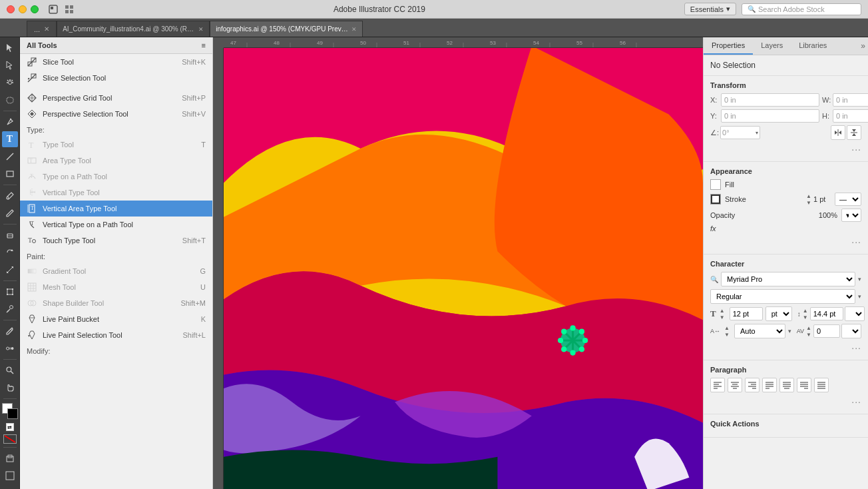 The width and height of the screenshot is (868, 489). What do you see at coordinates (827, 314) in the screenshot?
I see `leading-input` at bounding box center [827, 314].